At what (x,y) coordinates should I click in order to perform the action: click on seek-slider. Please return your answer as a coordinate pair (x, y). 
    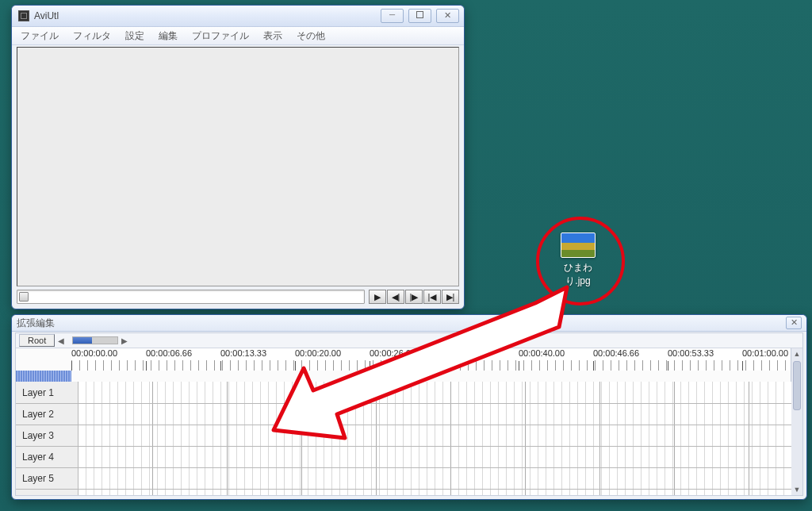
    Looking at the image, I should click on (190, 297).